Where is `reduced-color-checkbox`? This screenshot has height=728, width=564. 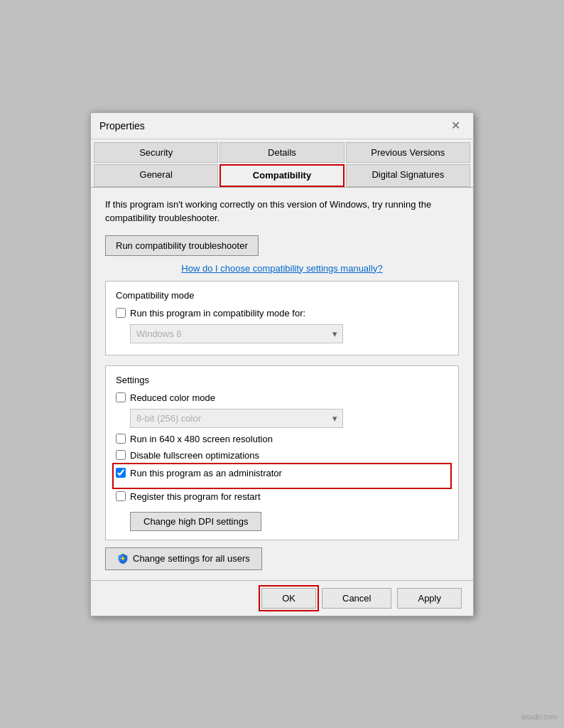
reduced-color-checkbox is located at coordinates (121, 397).